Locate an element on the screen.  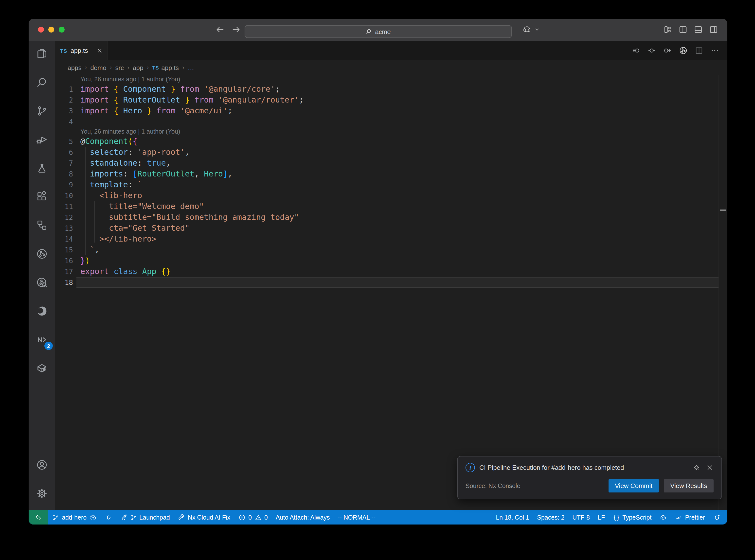
edge-tools-icon is located at coordinates (42, 311).